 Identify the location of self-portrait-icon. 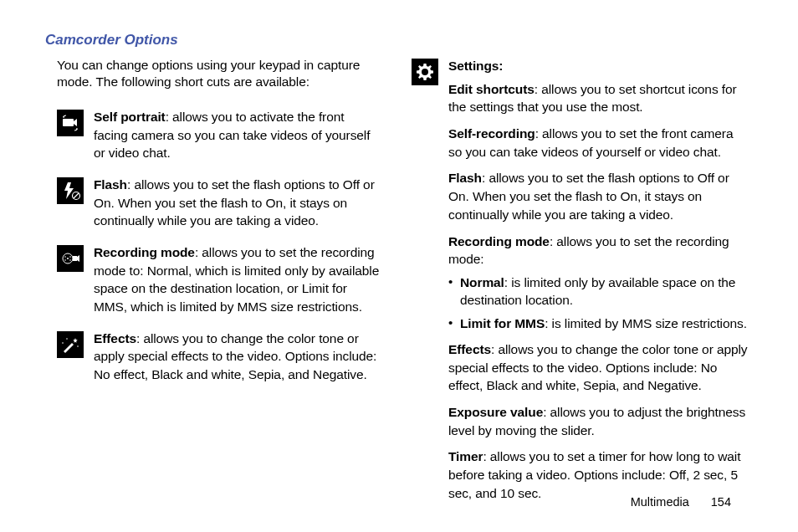
(70, 123).